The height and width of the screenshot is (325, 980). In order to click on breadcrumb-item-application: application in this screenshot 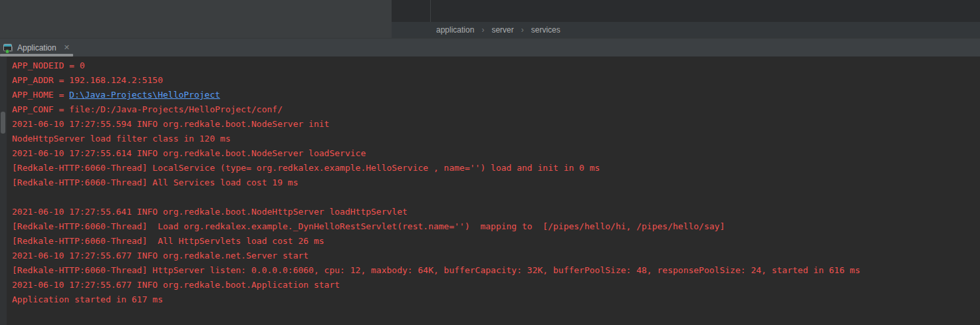, I will do `click(455, 30)`.